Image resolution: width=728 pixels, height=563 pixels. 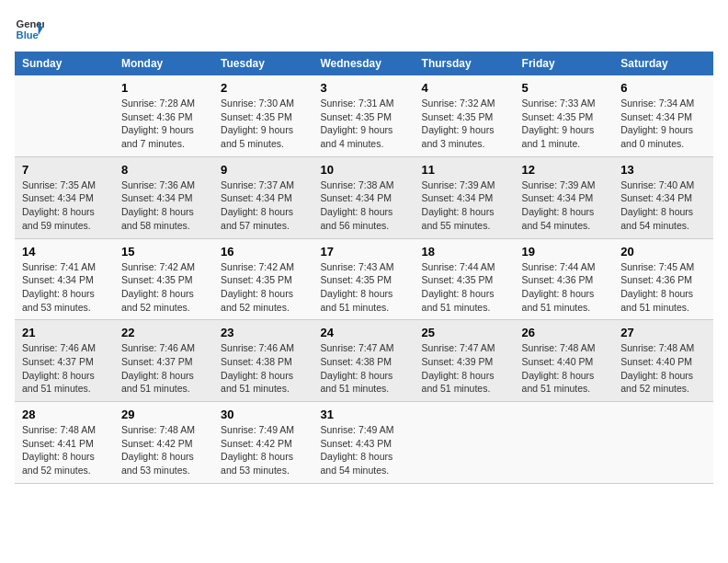 I want to click on day-info: Sunrise: 7:47 AM Sunset: 4:38 PM Dayligh…, so click(x=363, y=368).